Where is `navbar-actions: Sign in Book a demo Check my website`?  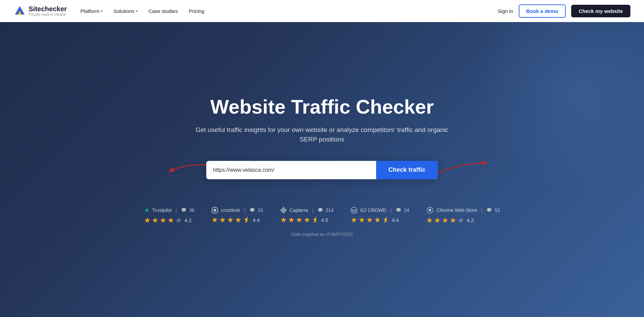
navbar-actions: Sign in Book a demo Check my website is located at coordinates (564, 11).